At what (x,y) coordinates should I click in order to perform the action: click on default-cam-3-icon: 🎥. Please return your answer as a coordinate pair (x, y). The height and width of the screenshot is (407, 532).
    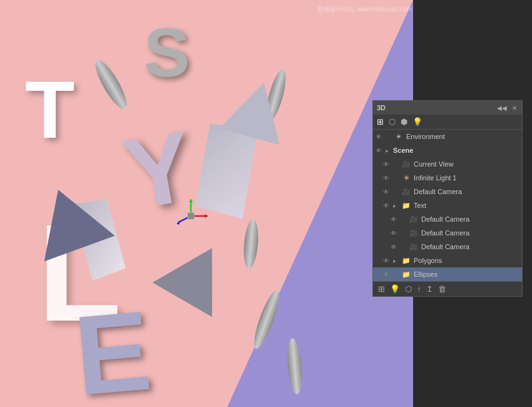
    Looking at the image, I should click on (414, 233).